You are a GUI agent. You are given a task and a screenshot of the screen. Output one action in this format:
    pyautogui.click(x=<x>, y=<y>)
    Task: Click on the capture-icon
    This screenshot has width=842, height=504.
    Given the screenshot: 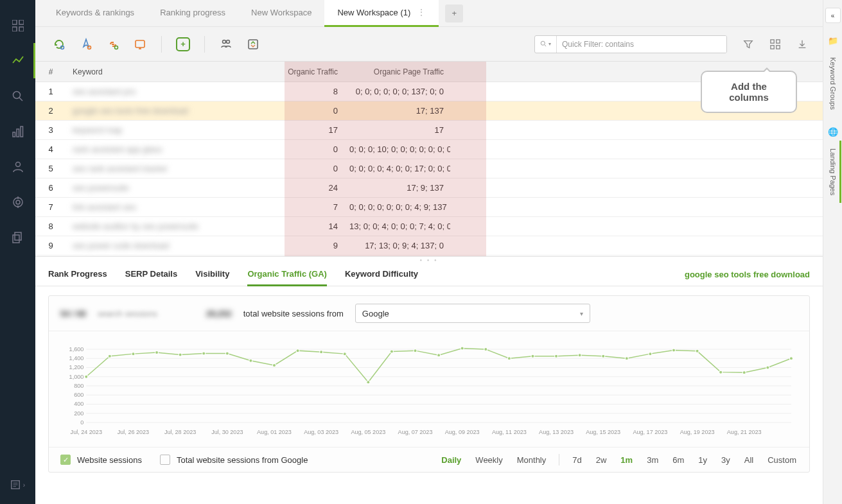 What is the action you would take?
    pyautogui.click(x=140, y=44)
    